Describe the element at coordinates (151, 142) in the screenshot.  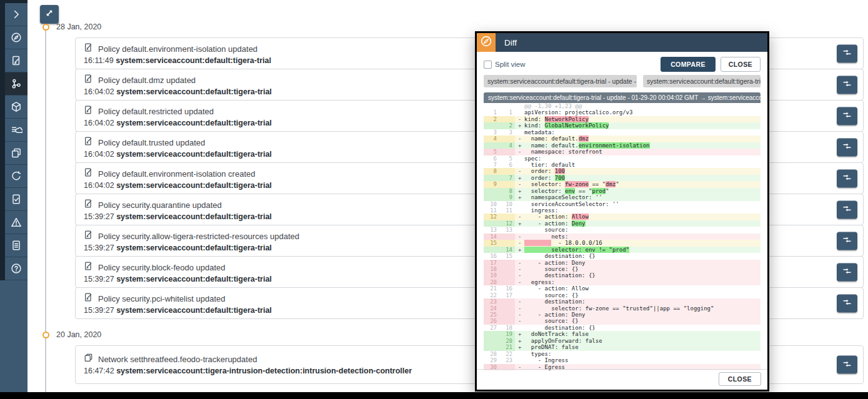
I see `event-title: Policy default.trusted updated` at that location.